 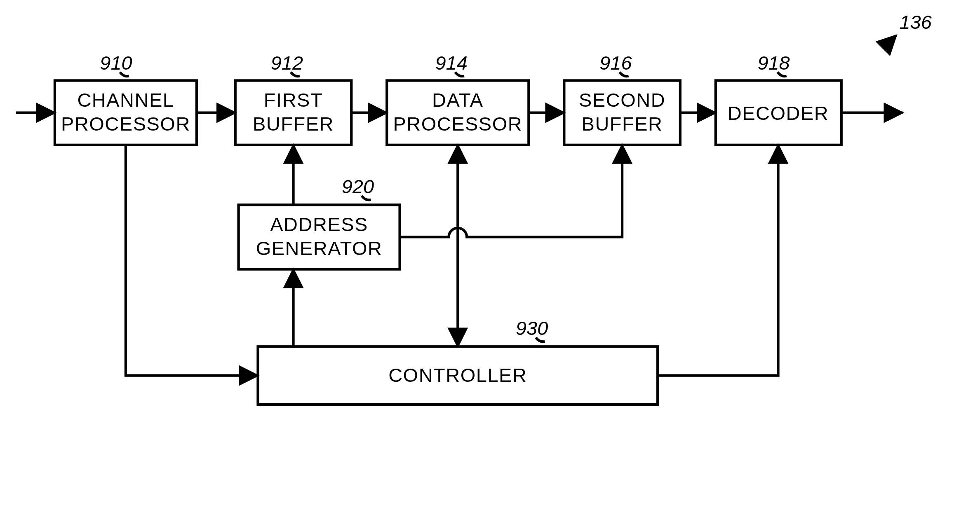 What do you see at coordinates (116, 63) in the screenshot?
I see `ref-910: 910` at bounding box center [116, 63].